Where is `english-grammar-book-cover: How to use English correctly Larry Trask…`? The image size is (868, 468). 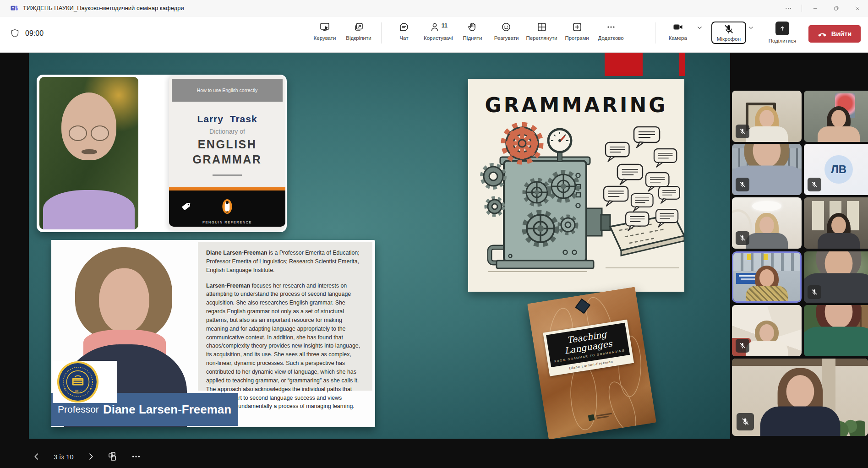
english-grammar-book-cover: How to use English correctly Larry Trask… is located at coordinates (227, 153).